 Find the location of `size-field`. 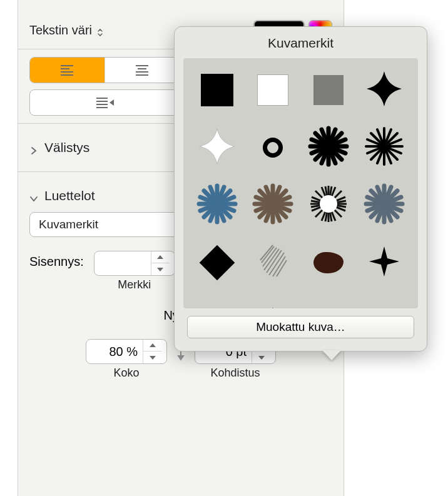

size-field is located at coordinates (126, 352).